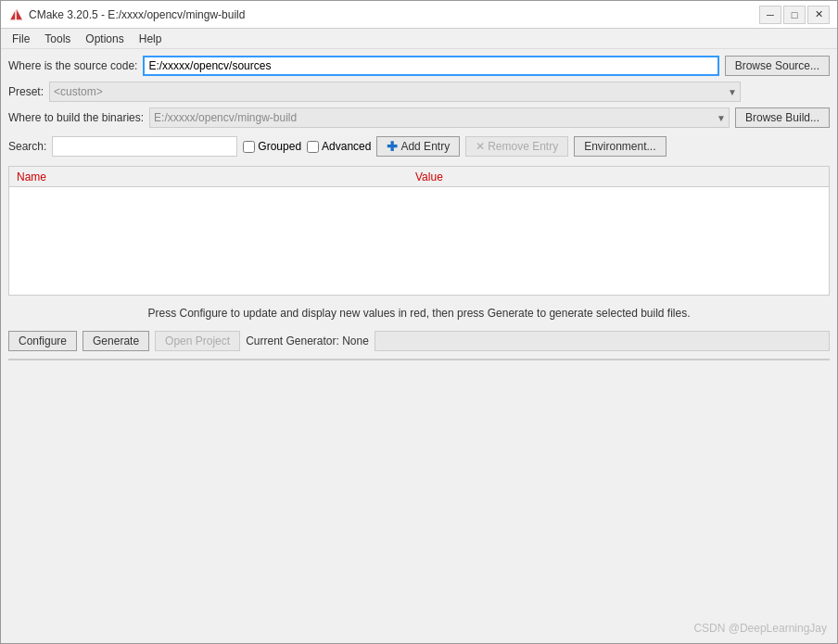 This screenshot has height=644, width=838. I want to click on remove-entry-label: Remove Entry, so click(523, 146).